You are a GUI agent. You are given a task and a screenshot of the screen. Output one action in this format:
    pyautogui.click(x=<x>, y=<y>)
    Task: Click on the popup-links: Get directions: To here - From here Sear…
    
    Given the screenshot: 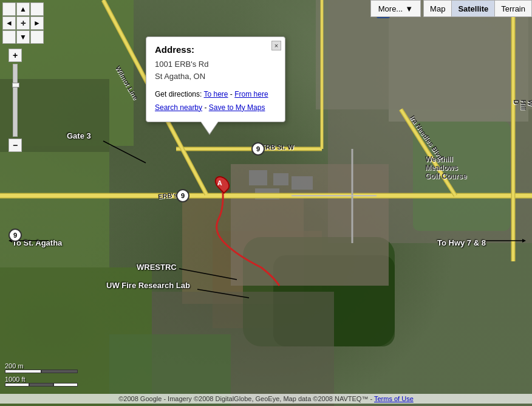 What is the action you would take?
    pyautogui.click(x=216, y=101)
    